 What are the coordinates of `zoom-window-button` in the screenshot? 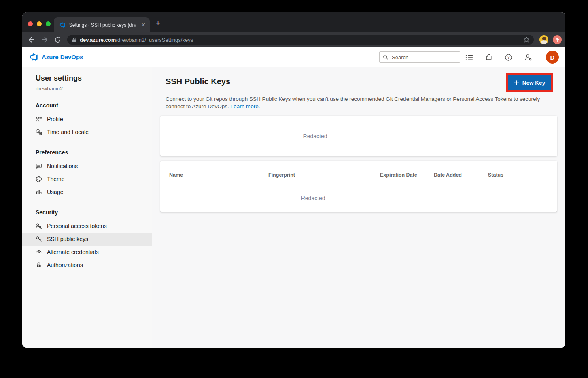 It's located at (48, 24).